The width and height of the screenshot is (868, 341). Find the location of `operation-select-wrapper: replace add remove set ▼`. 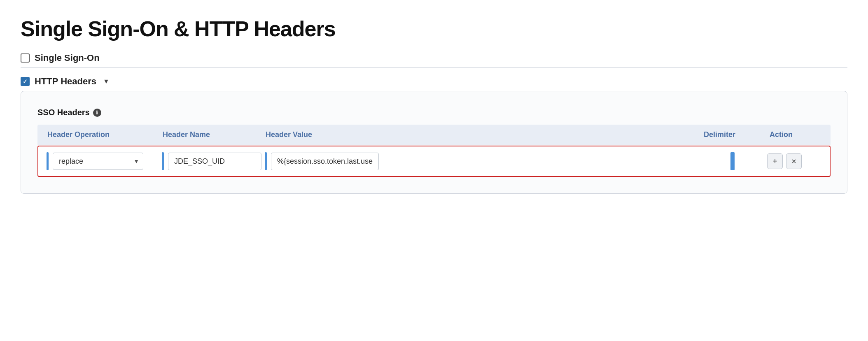

operation-select-wrapper: replace add remove set ▼ is located at coordinates (98, 161).